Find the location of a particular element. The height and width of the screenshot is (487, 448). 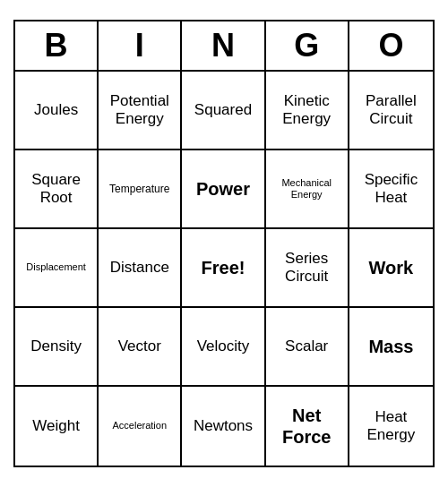

cell-text: Displacement is located at coordinates (56, 267).